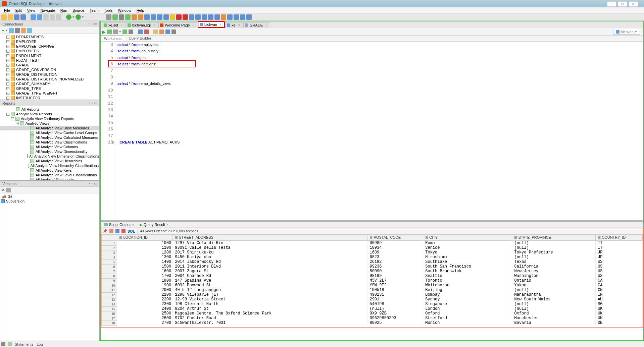  I want to click on tool5-icon, so click(147, 17).